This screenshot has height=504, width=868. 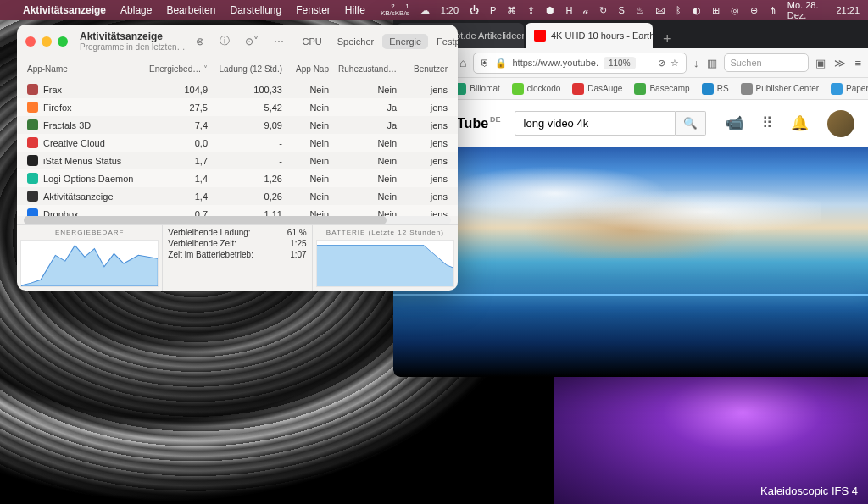 What do you see at coordinates (580, 63) in the screenshot?
I see `url-bar: ⛨ 🔒 https://www.youtube. 110% ⊘ ☆` at bounding box center [580, 63].